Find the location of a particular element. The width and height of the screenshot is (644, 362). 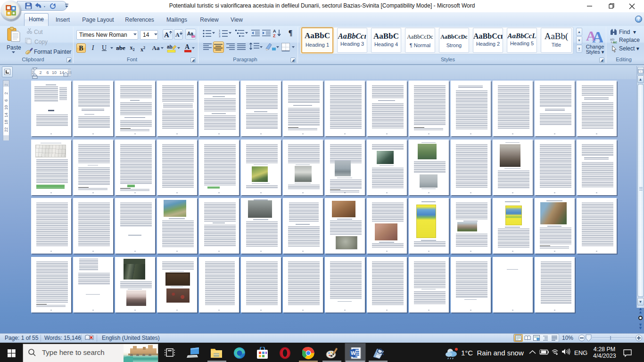

svg-text: 3 is located at coordinates (220, 36).